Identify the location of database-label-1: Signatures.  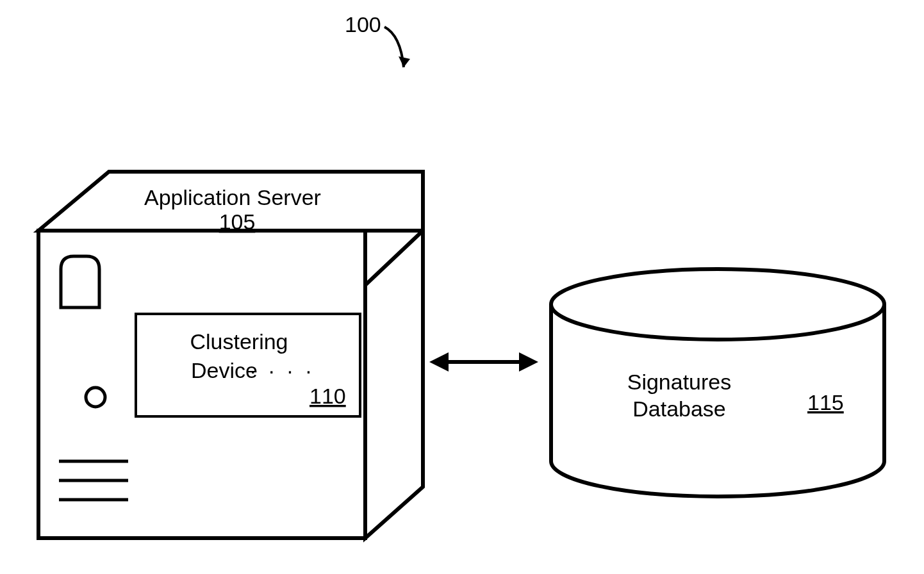
(679, 382).